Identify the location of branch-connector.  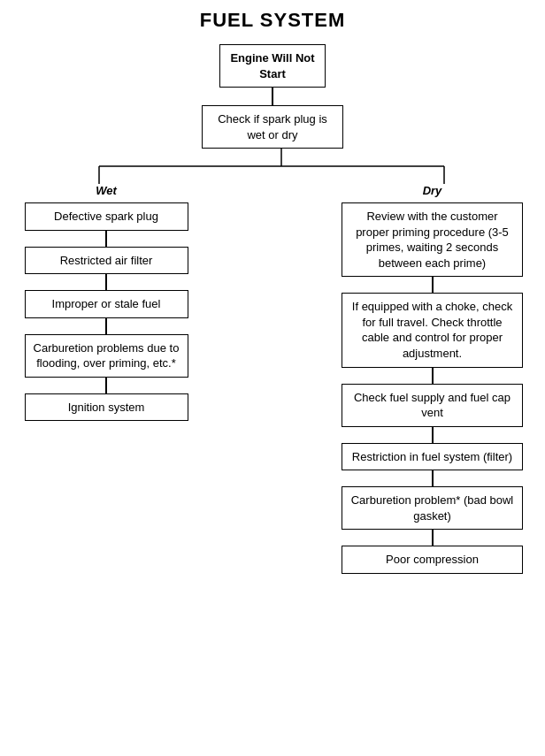
(272, 166).